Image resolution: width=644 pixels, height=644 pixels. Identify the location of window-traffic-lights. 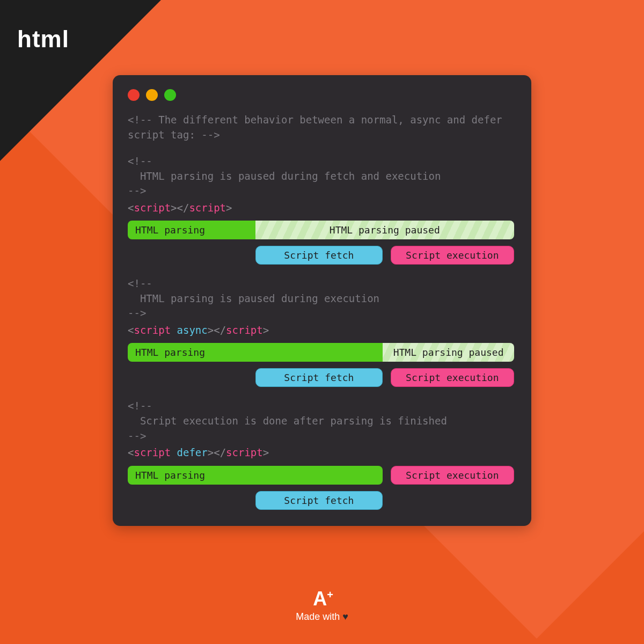
(322, 95).